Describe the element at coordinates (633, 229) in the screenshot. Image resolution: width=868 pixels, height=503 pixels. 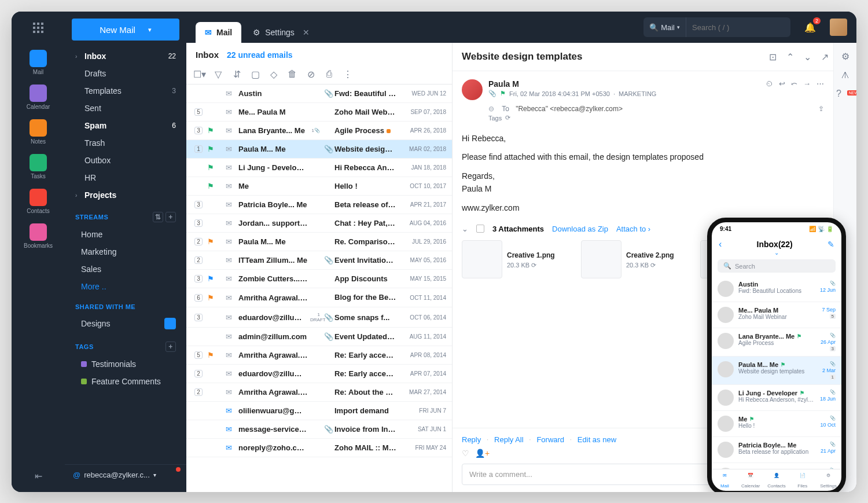
I see `attach-to-link: Attach to ›` at that location.